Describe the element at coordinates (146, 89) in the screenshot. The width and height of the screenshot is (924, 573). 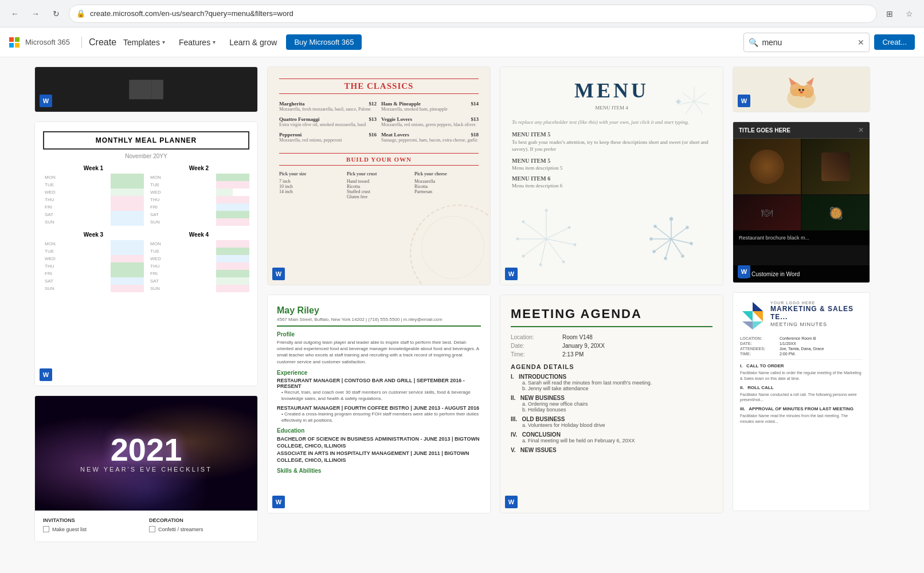
I see `card-partial-dark: ███ W` at that location.